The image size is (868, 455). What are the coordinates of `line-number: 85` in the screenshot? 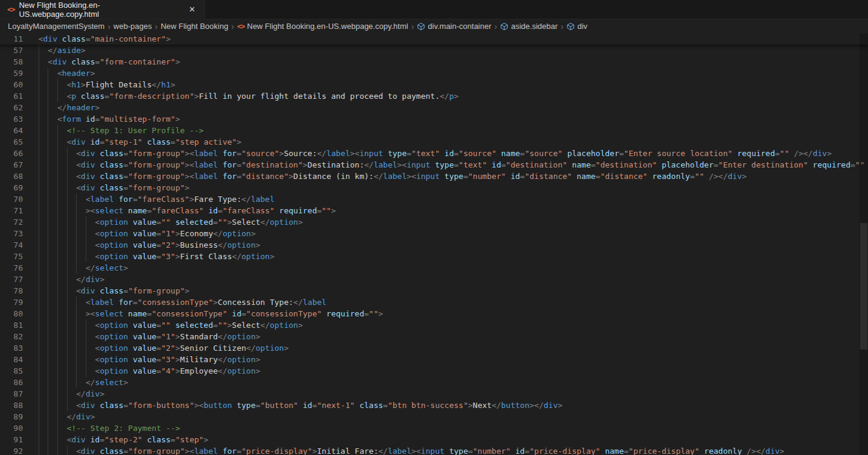 It's located at (11, 371).